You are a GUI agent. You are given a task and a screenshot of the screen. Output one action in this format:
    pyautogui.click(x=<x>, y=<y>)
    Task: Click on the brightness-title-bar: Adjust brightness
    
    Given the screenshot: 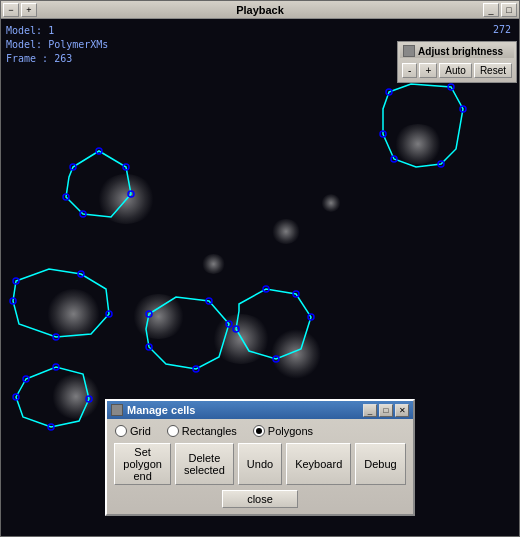 What is the action you would take?
    pyautogui.click(x=457, y=51)
    